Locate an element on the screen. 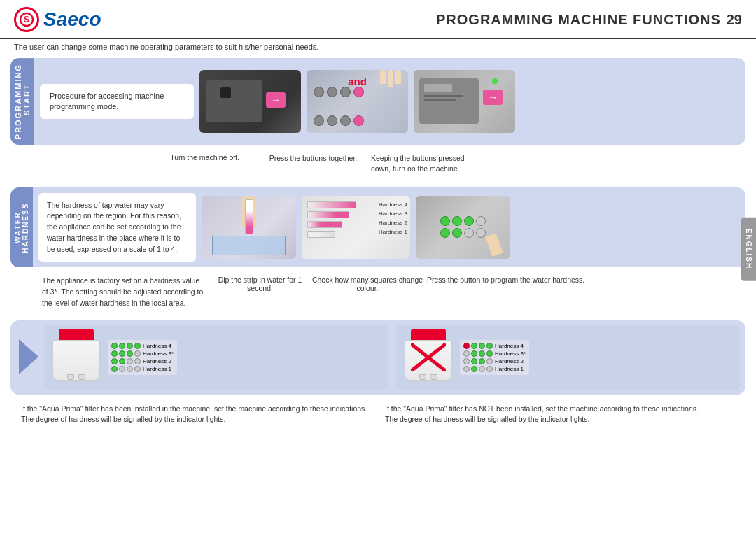 The image size is (756, 554). prog-caption1: Turn the machine off. is located at coordinates (204, 164).